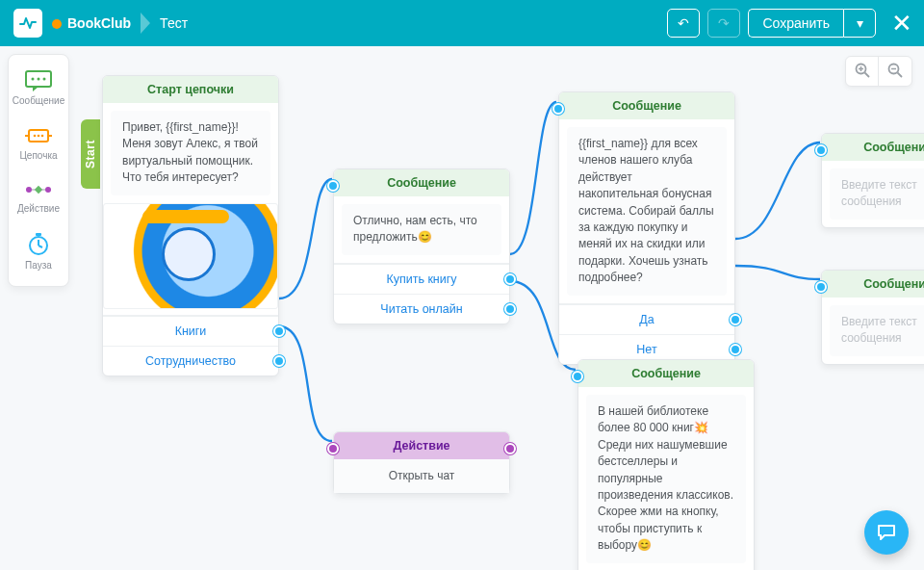 This screenshot has height=570, width=924. I want to click on page-name: Тест, so click(173, 23).